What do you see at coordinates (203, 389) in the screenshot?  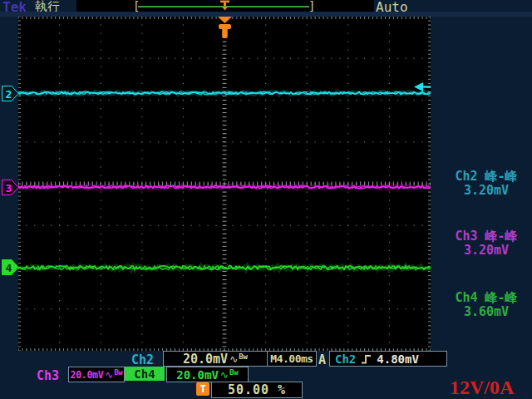 I see `trigger-position-badge-icon: T` at bounding box center [203, 389].